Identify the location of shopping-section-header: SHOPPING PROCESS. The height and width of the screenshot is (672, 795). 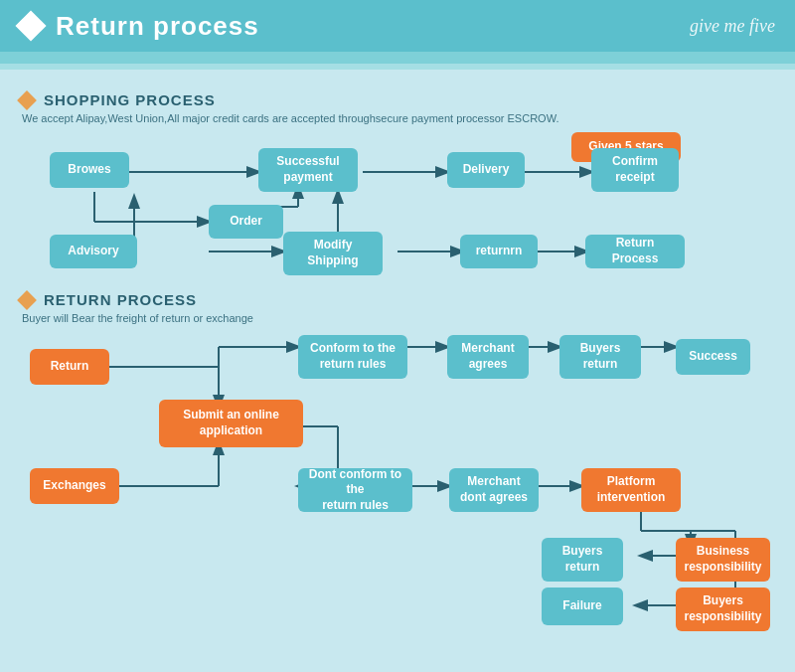
(398, 99).